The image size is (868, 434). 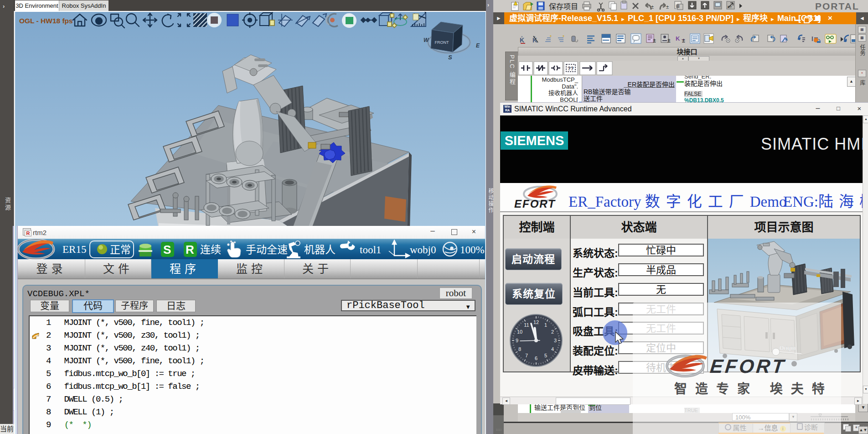 I want to click on svg-text: 保存项目, so click(x=563, y=6).